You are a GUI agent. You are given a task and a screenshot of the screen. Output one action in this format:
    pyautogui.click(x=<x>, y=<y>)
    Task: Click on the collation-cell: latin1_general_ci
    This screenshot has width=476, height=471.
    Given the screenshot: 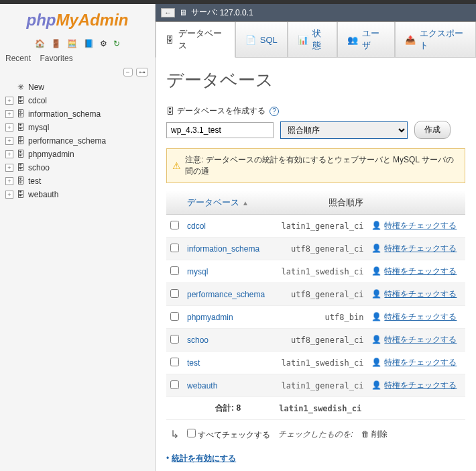 What is the action you would take?
    pyautogui.click(x=320, y=386)
    